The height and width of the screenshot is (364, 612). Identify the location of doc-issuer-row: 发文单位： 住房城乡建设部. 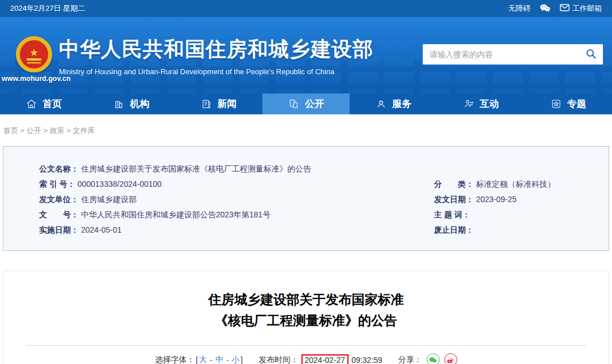
(201, 199).